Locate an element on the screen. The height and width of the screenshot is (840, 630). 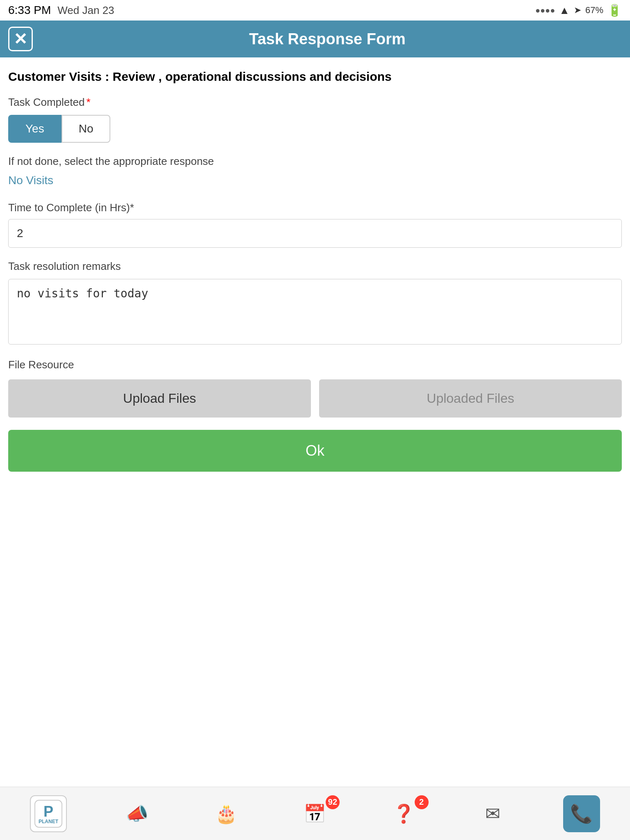
help-icon: ❓ is located at coordinates (404, 814).